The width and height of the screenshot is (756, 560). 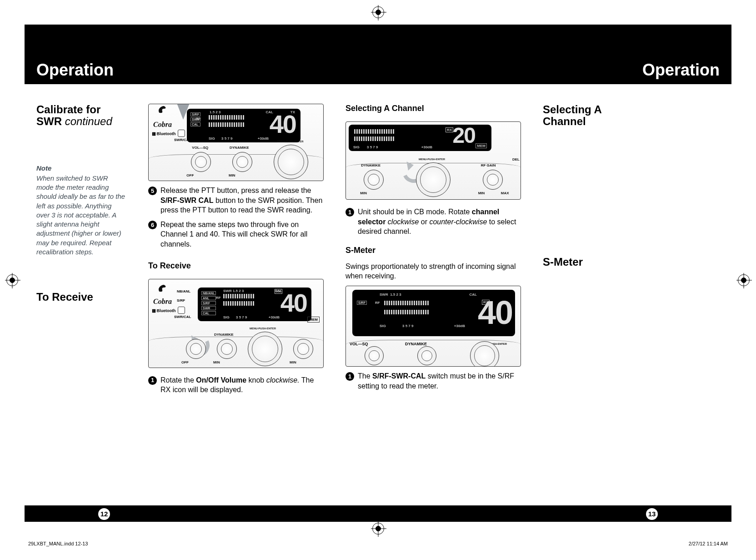 What do you see at coordinates (209, 308) in the screenshot?
I see `lcd-swr2: SWR` at bounding box center [209, 308].